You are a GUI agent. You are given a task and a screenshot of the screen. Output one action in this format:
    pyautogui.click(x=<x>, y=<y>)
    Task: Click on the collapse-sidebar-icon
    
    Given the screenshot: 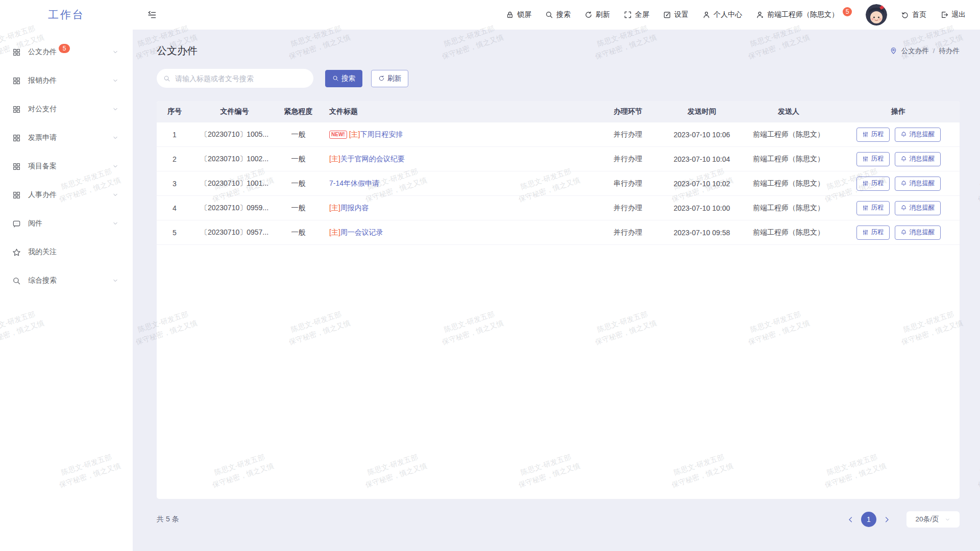 What is the action you would take?
    pyautogui.click(x=152, y=15)
    